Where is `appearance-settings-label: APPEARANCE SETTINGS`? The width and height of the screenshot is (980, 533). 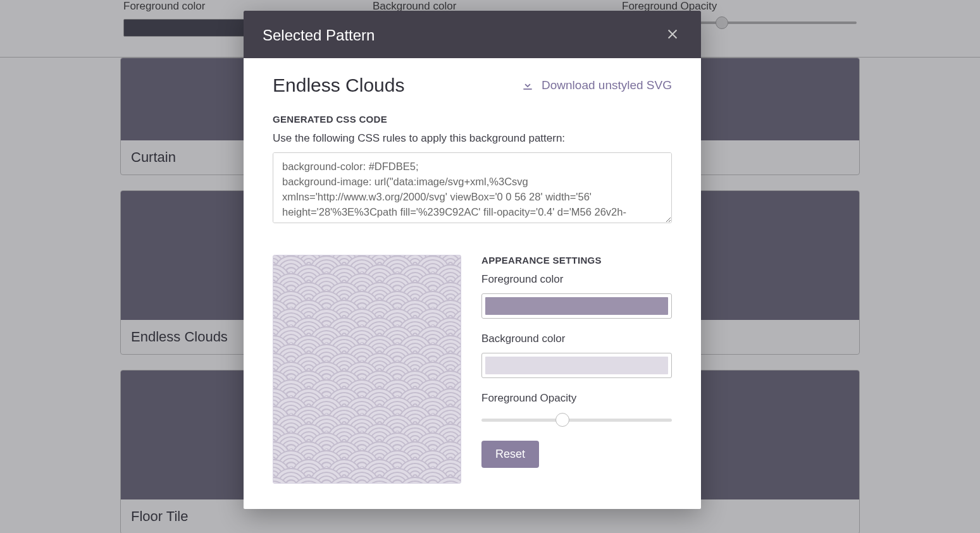
appearance-settings-label: APPEARANCE SETTINGS is located at coordinates (577, 260).